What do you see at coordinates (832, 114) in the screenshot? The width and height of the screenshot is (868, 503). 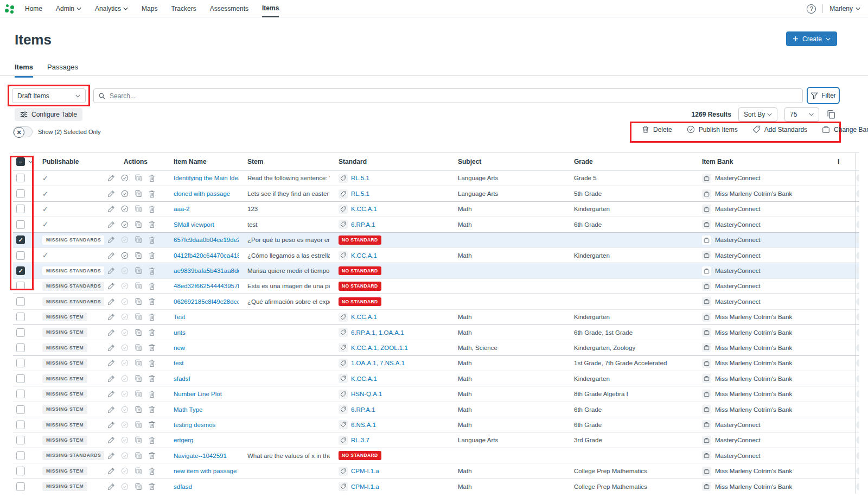 I see `copy-pages-icon` at bounding box center [832, 114].